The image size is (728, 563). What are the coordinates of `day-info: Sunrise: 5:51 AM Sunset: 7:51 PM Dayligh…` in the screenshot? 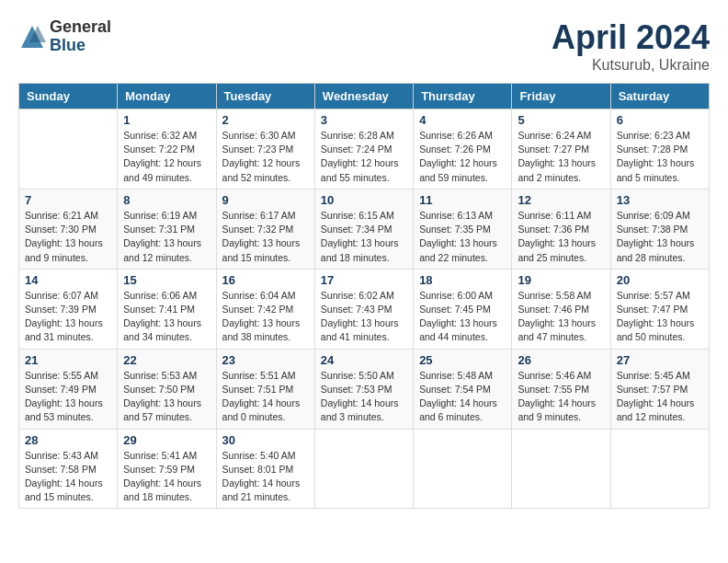 It's located at (266, 397).